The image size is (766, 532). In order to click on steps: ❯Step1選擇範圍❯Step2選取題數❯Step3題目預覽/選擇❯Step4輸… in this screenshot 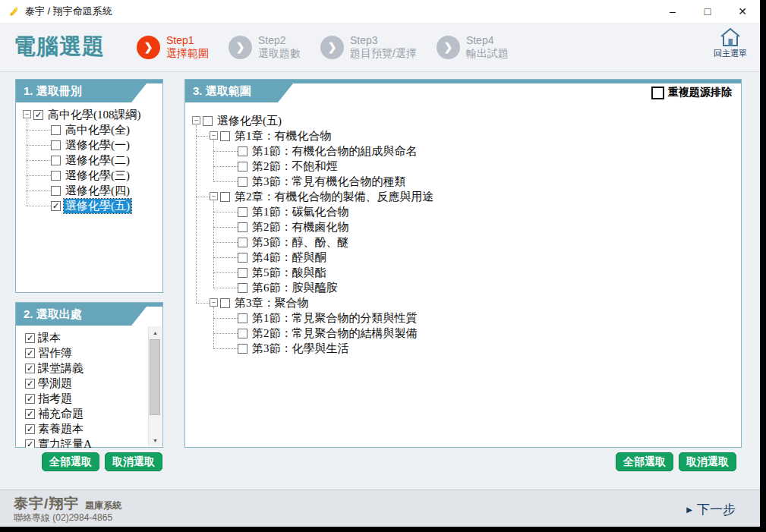, I will do `click(323, 47)`.